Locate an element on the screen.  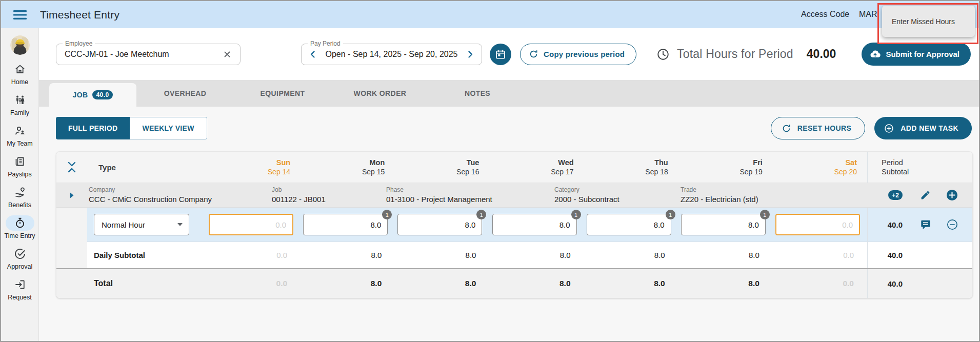
hours-input-thu is located at coordinates (629, 225).